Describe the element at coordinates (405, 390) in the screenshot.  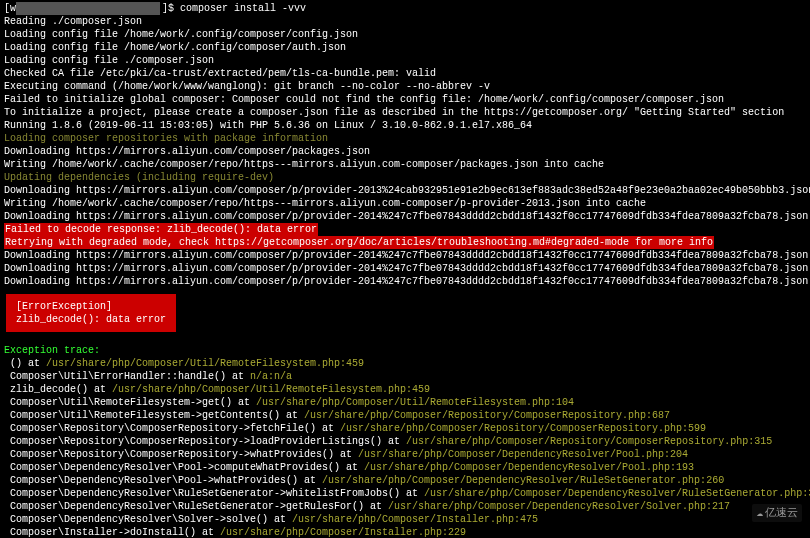
I see `trace-line: zlib_decode() at /usr/share/php/Composer…` at that location.